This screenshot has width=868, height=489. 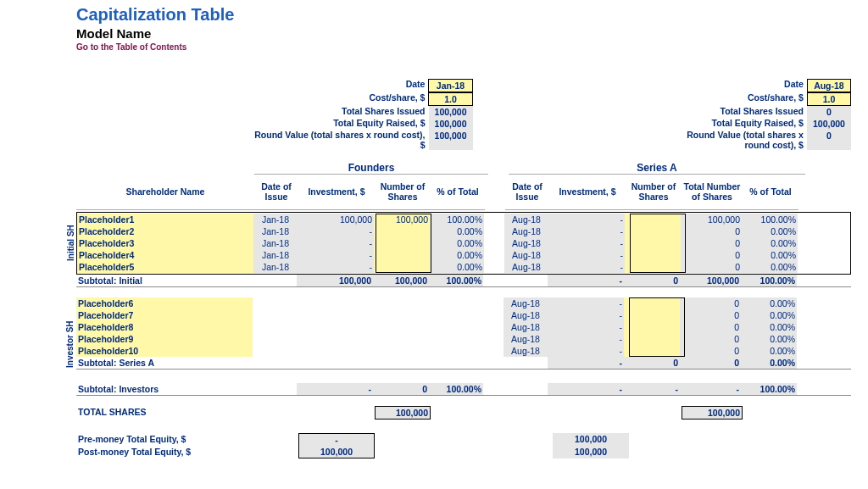 What do you see at coordinates (338, 124) in the screenshot?
I see `label-total-equity: Total Equity Raised, $` at bounding box center [338, 124].